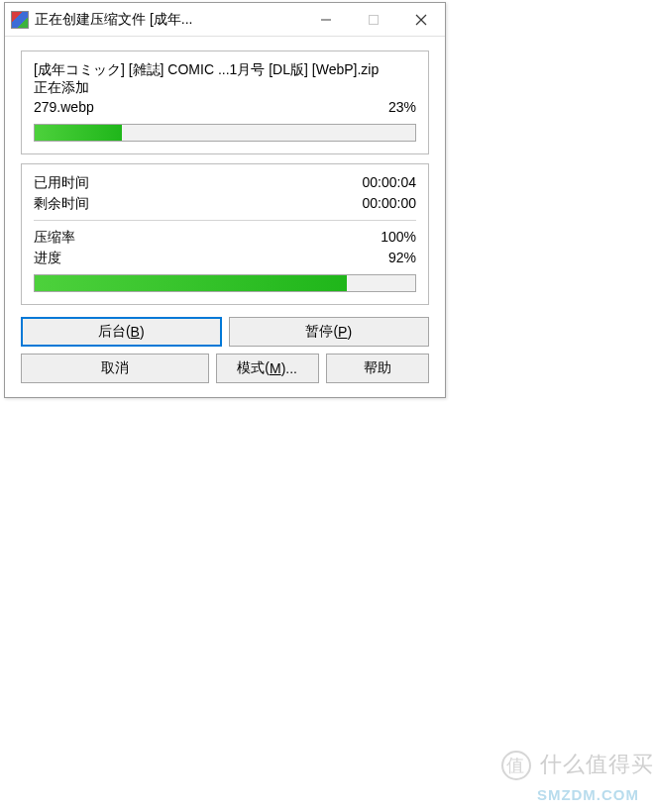 The height and width of the screenshot is (812, 654). Describe the element at coordinates (225, 332) in the screenshot. I see `button-row-1: 后台(B) 暂停(P)` at that location.